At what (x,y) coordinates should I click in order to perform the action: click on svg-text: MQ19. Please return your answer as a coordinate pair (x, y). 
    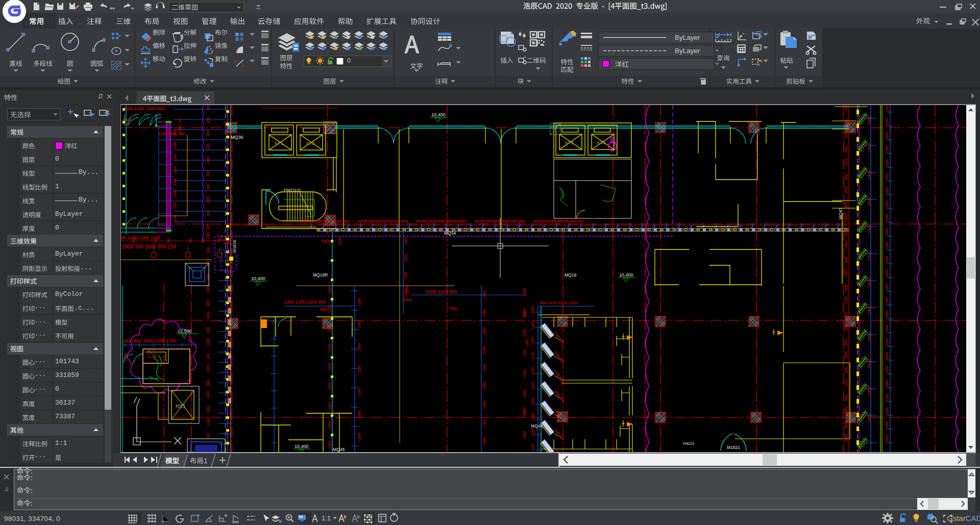
    Looking at the image, I should click on (571, 275).